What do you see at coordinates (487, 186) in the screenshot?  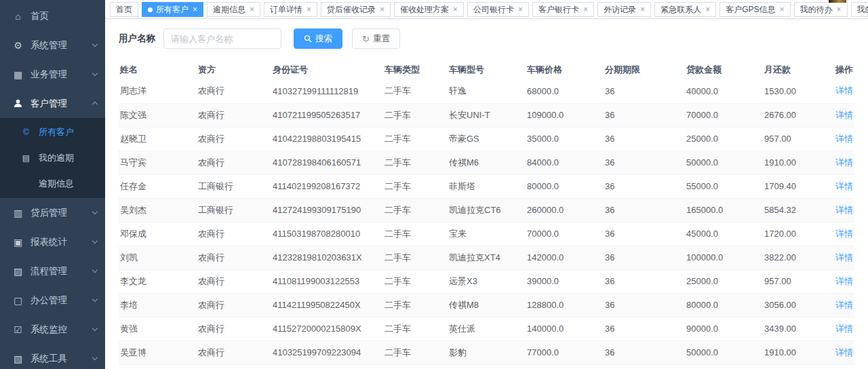 I see `table-cell: 菲斯塔` at bounding box center [487, 186].